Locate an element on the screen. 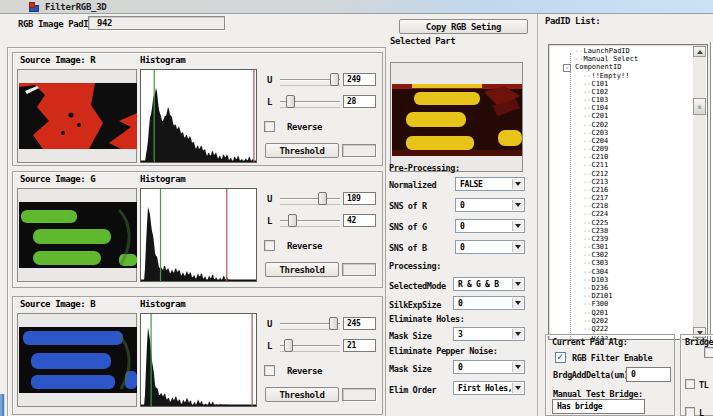 The width and height of the screenshot is (713, 416). tree-item-f300: --F300 is located at coordinates (621, 304).